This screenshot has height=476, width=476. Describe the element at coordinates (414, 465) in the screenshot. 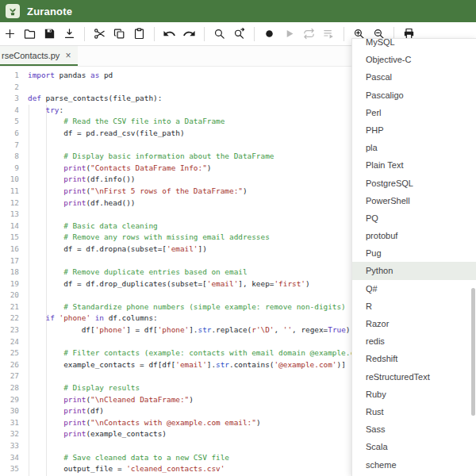

I see `language-option: scheme` at that location.